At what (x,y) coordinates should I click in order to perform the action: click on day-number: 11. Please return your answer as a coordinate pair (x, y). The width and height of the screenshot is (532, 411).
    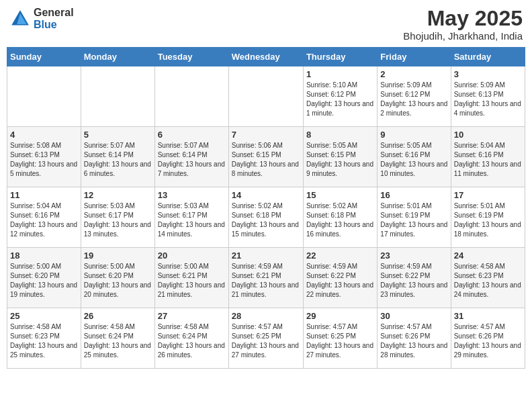
    Looking at the image, I should click on (44, 195).